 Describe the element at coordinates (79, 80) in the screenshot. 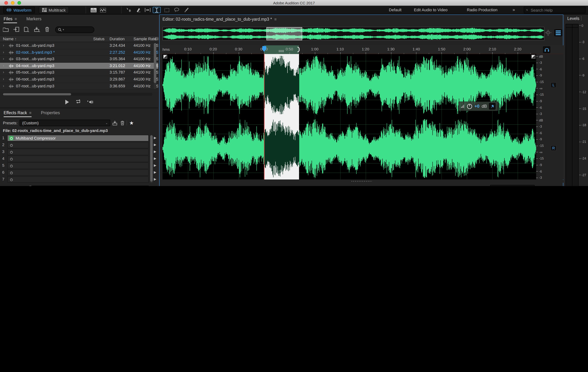

I see `table-row: ›06-root...ub-yard.mp33:29.86744100 HzS` at that location.